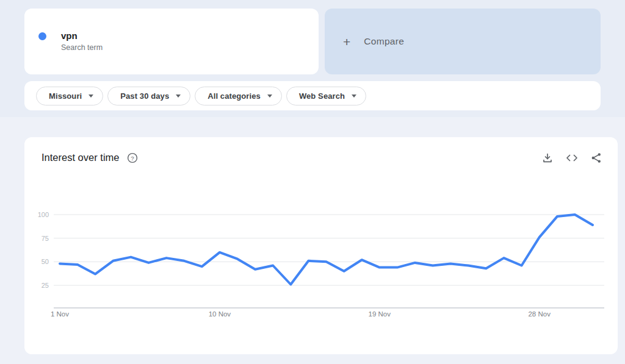  What do you see at coordinates (65, 96) in the screenshot?
I see `region-filter-label: Missouri` at bounding box center [65, 96].